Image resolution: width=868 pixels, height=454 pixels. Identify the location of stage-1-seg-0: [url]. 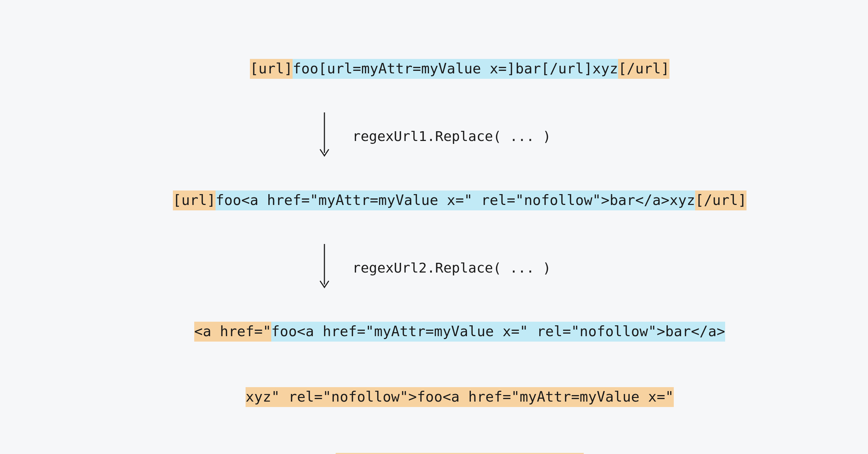
(271, 69).